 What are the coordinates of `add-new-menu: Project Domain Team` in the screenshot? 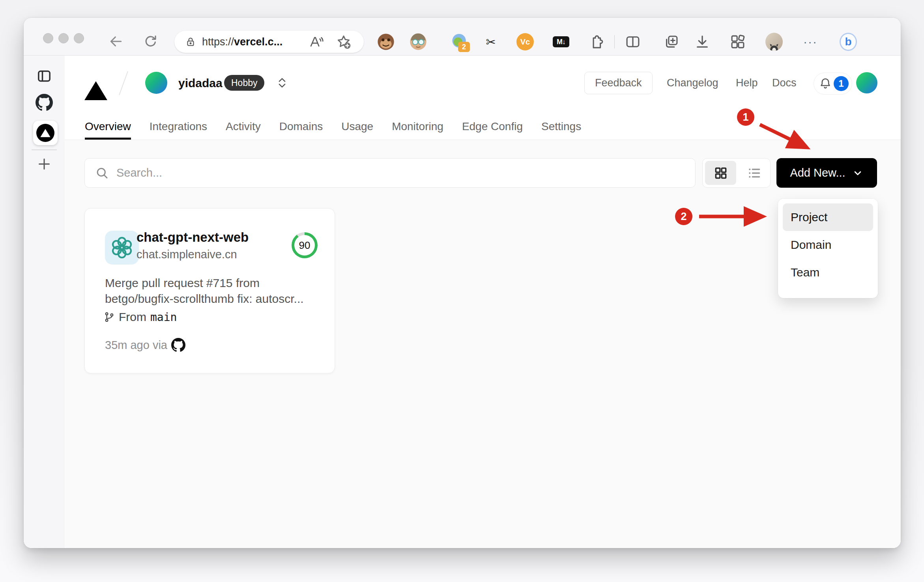 It's located at (828, 248).